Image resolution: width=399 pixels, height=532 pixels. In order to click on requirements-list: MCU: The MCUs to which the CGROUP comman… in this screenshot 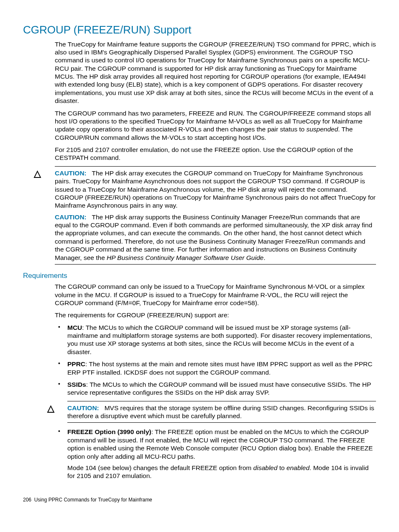, I will do `click(215, 360)`.